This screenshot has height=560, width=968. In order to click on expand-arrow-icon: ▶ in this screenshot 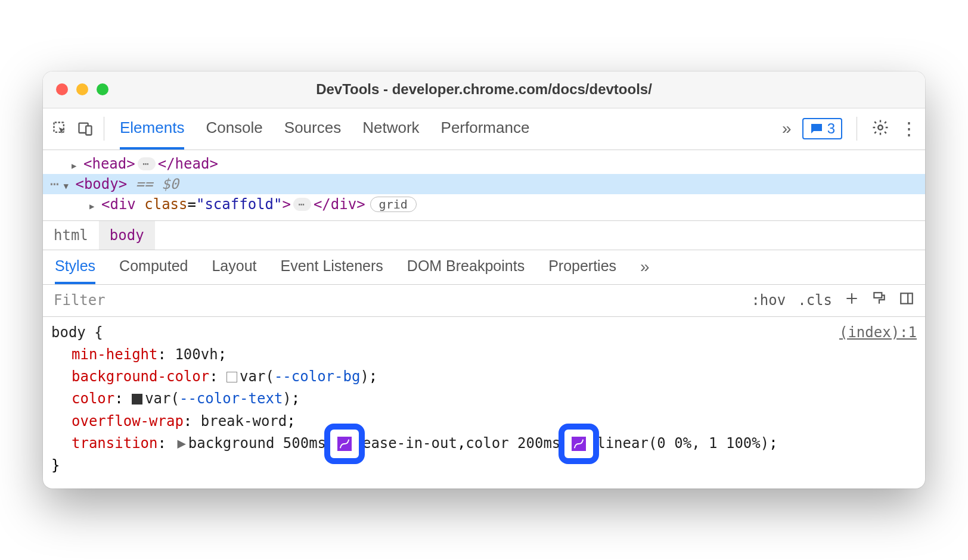, I will do `click(181, 443)`.